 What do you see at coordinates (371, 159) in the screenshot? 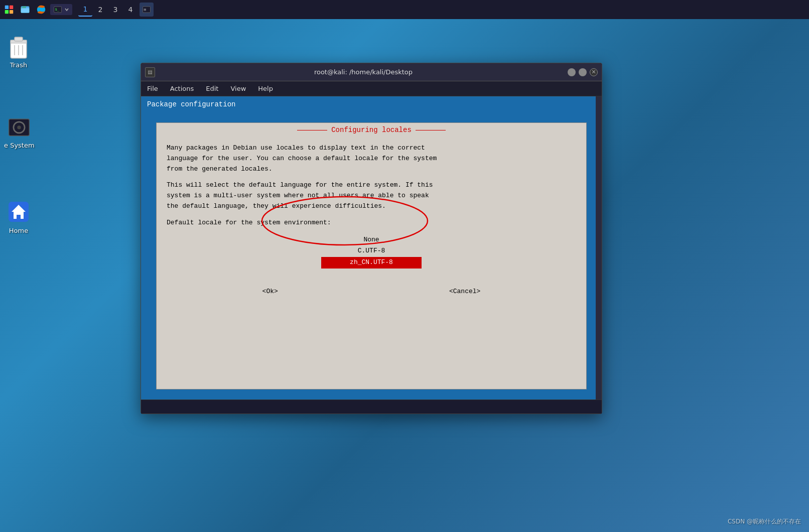
I see `dialog-text-1: Many packages in Debian use locales to d…` at bounding box center [371, 159].